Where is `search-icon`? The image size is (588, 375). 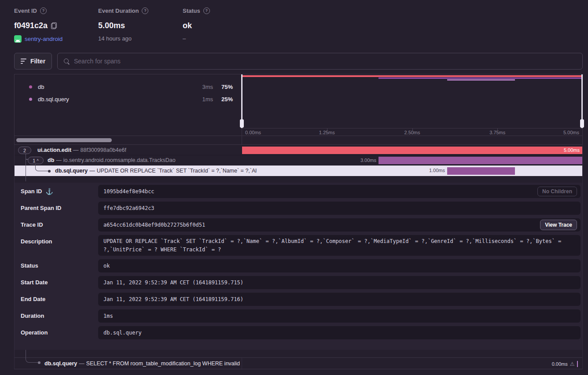
search-icon is located at coordinates (67, 62).